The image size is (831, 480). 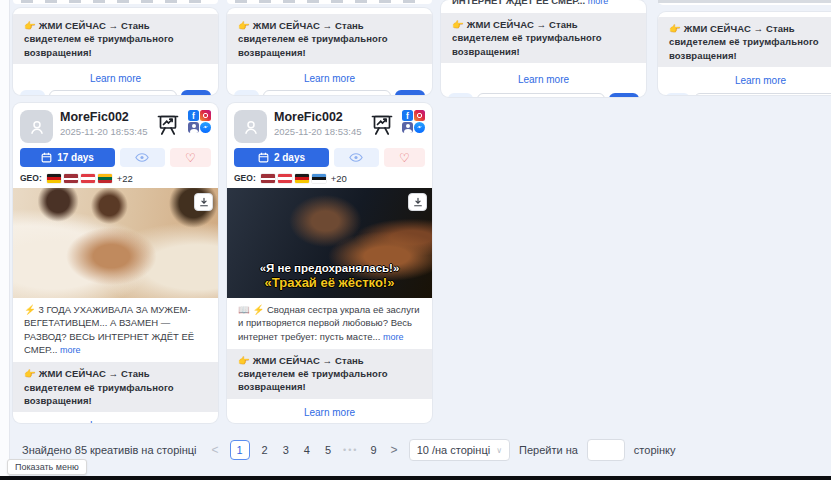 What do you see at coordinates (294, 178) in the screenshot?
I see `geo-flags` at bounding box center [294, 178].